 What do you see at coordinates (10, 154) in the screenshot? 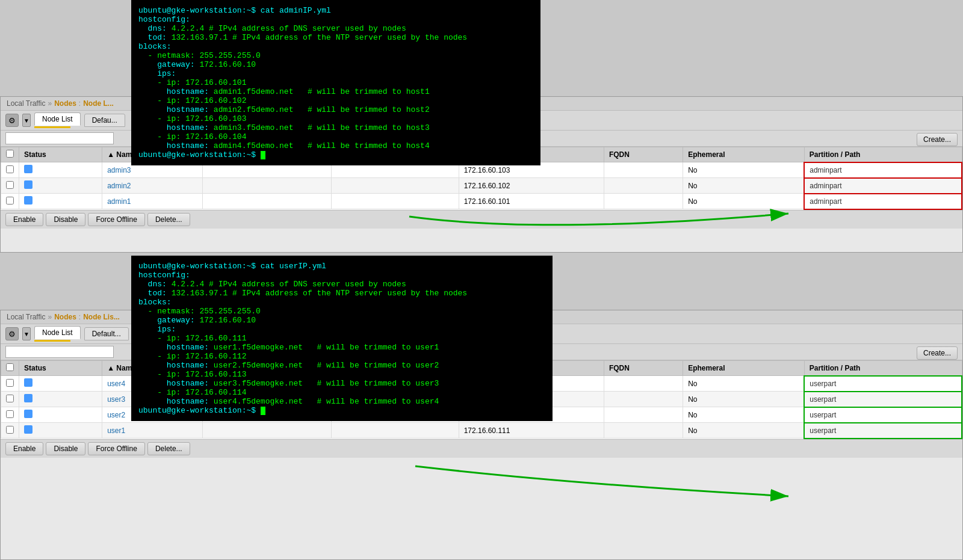
I see `top-select-all` at bounding box center [10, 154].